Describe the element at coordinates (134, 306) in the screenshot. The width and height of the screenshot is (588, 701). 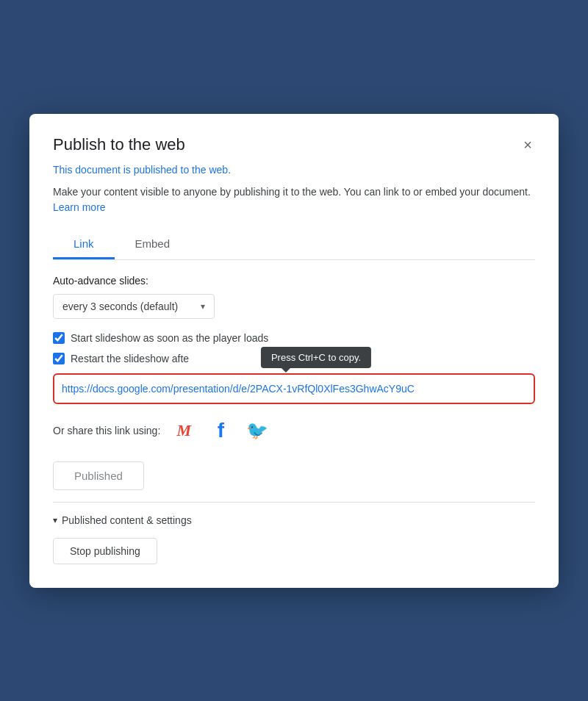
I see `auto-advance-dropdown: every 3 seconds (default) ▾` at that location.